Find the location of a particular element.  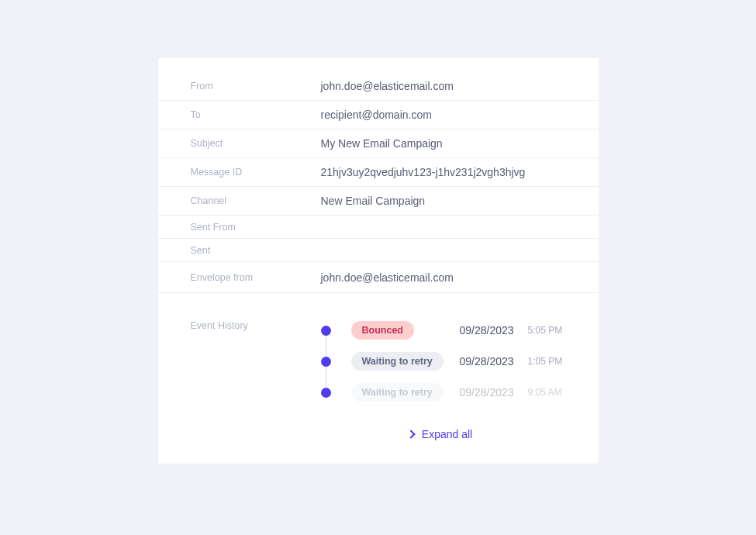

label-event-history: Event History is located at coordinates (256, 361).